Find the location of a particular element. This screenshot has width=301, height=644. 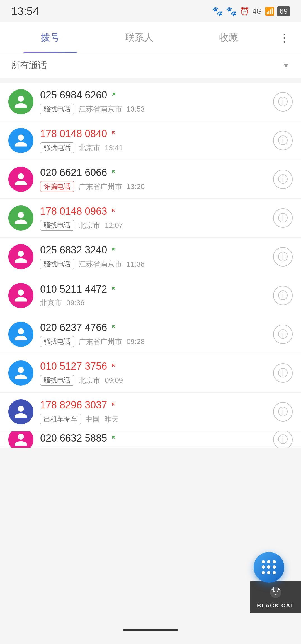

tab-active-indicator is located at coordinates (50, 52).